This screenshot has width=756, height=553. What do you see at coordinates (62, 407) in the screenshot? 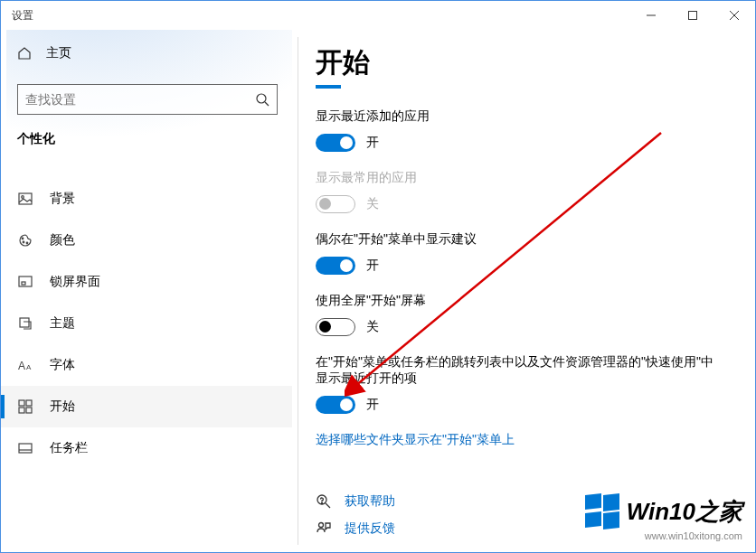
I see `sidebar-item-label: 开始` at bounding box center [62, 407].